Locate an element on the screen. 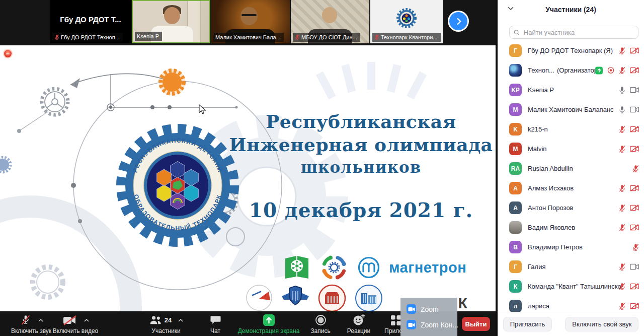 The image size is (644, 336). participant-name: лариса is located at coordinates (538, 306).